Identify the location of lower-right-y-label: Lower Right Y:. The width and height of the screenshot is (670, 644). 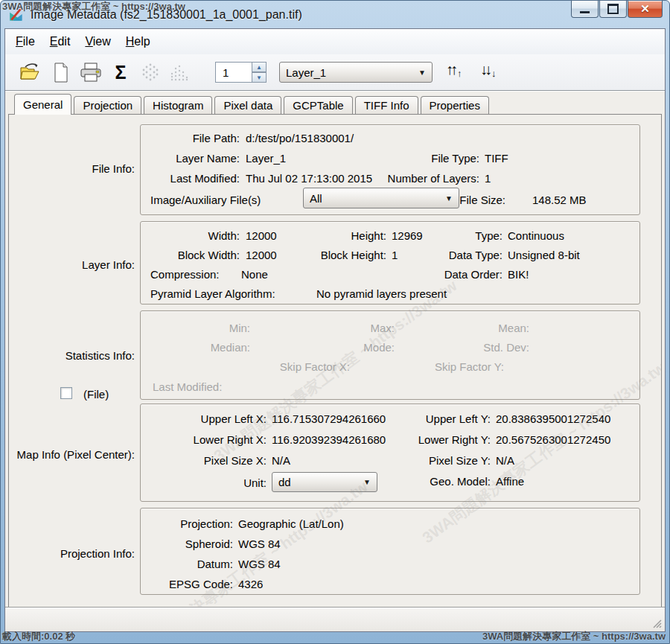
(439, 439).